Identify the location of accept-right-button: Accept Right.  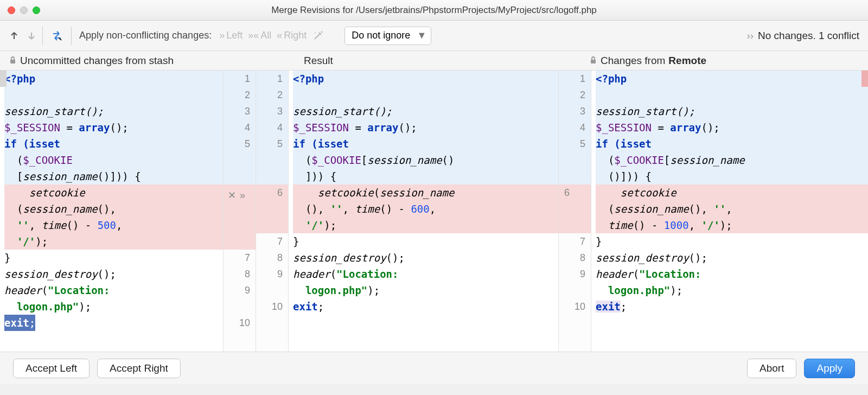
(139, 368).